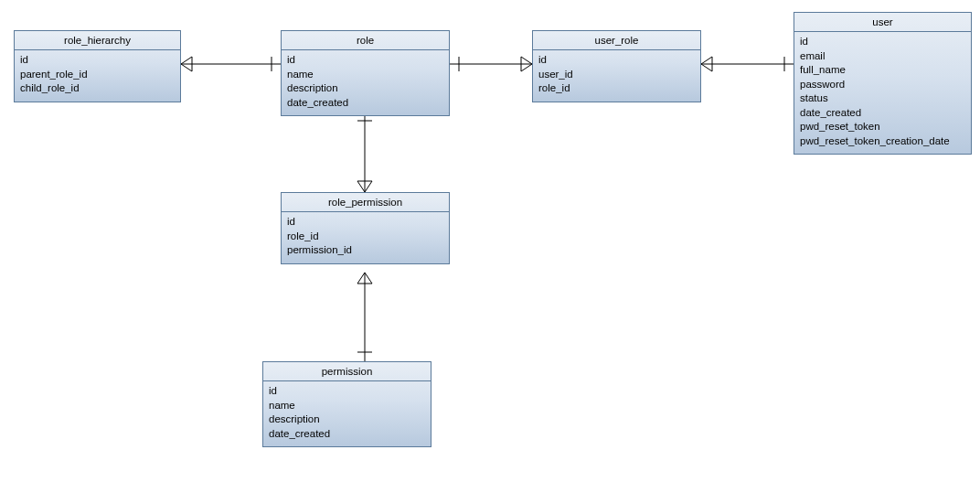 This screenshot has height=482, width=980. Describe the element at coordinates (347, 404) in the screenshot. I see `entity-permission: permission id name description date_crea…` at that location.